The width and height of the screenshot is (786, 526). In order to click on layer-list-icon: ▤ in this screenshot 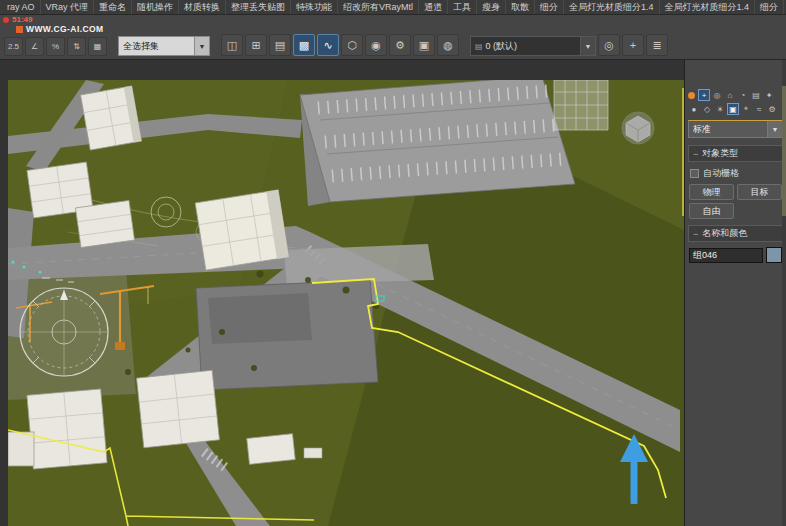, I will do `click(479, 46)`.